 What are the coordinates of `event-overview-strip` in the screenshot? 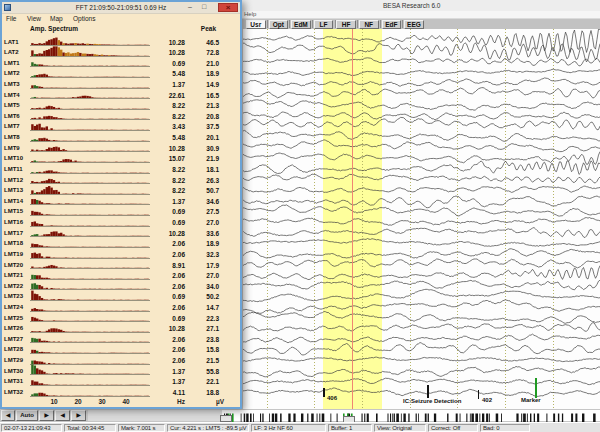 It's located at (411, 416).